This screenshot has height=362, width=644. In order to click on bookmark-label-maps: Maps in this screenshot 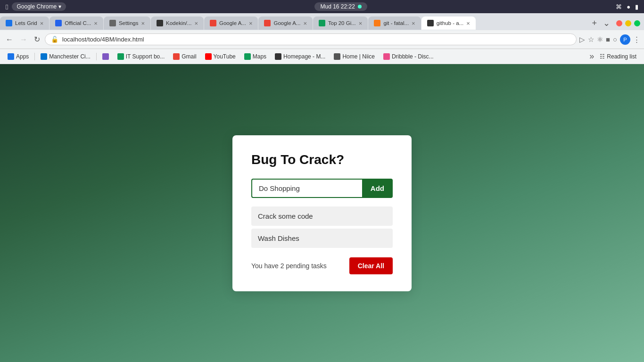, I will do `click(259, 57)`.